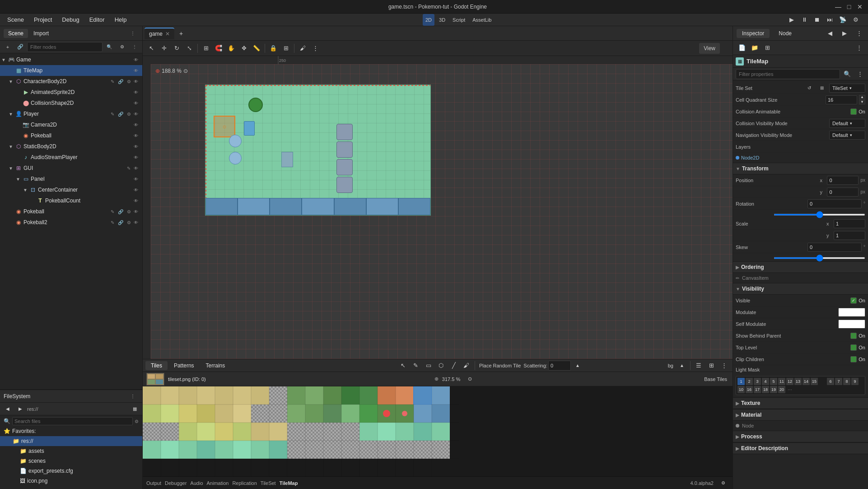 The image size is (868, 489). Describe the element at coordinates (830, 33) in the screenshot. I see `inspector-back: ◀` at that location.